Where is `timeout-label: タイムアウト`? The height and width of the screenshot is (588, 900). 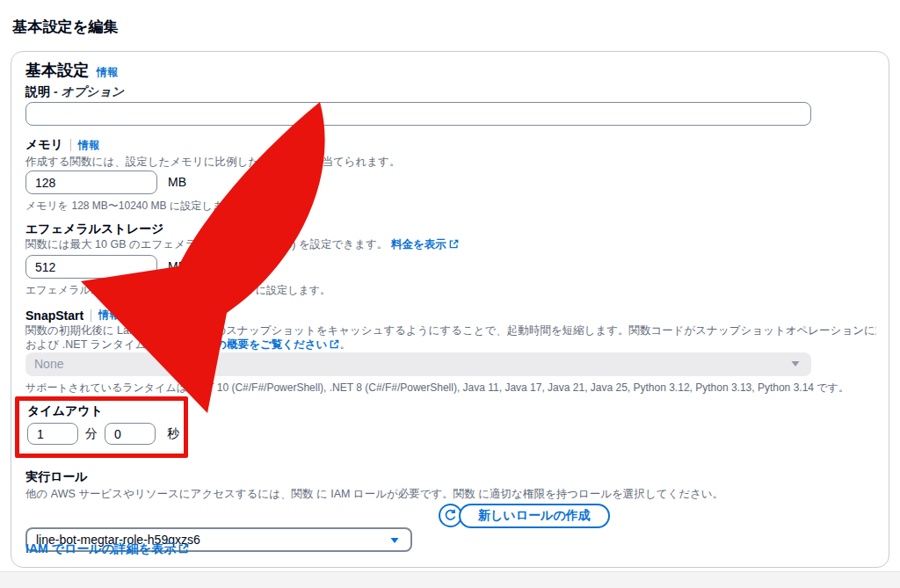
timeout-label: タイムアウト is located at coordinates (105, 411).